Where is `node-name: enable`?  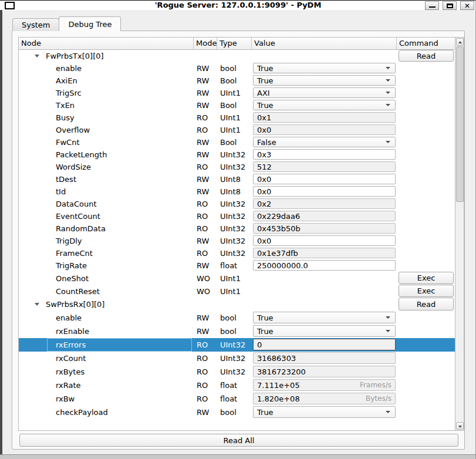
node-name: enable is located at coordinates (69, 68).